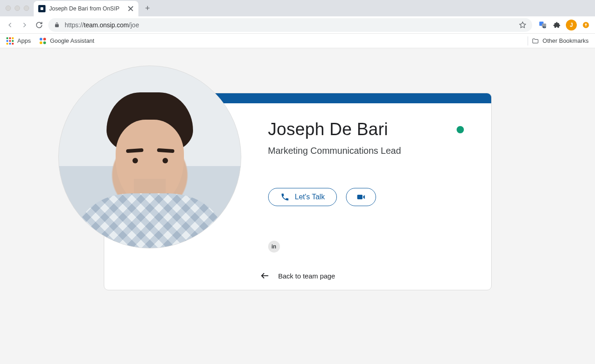  What do you see at coordinates (24, 41) in the screenshot?
I see `apps-label: Apps` at bounding box center [24, 41].